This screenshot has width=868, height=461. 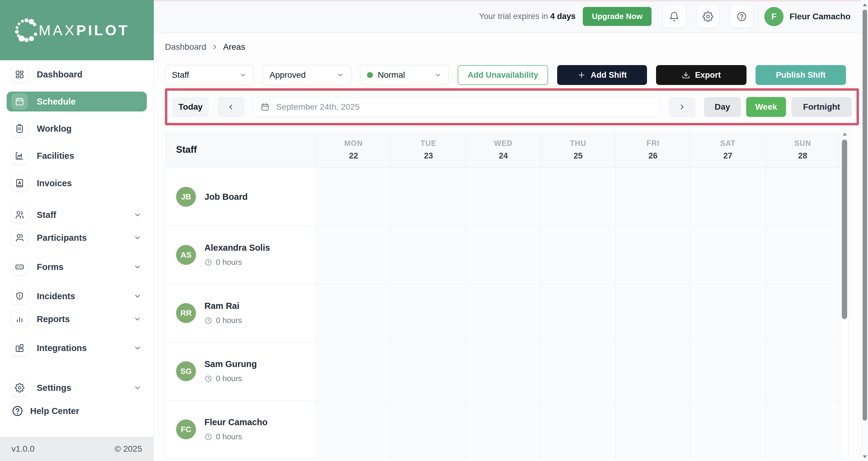 I want to click on sidebar-item-incidents: Incidents, so click(x=77, y=296).